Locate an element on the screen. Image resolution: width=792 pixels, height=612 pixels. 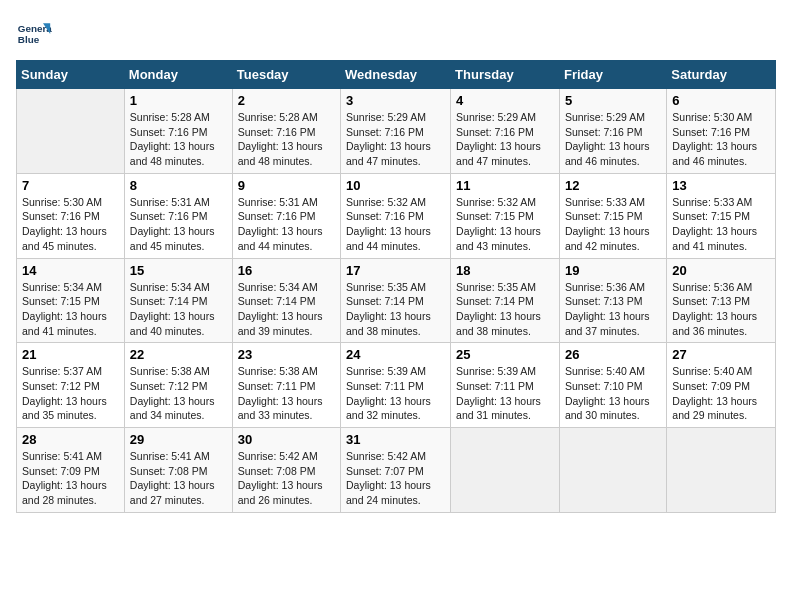
day-number: 17 is located at coordinates (396, 270).